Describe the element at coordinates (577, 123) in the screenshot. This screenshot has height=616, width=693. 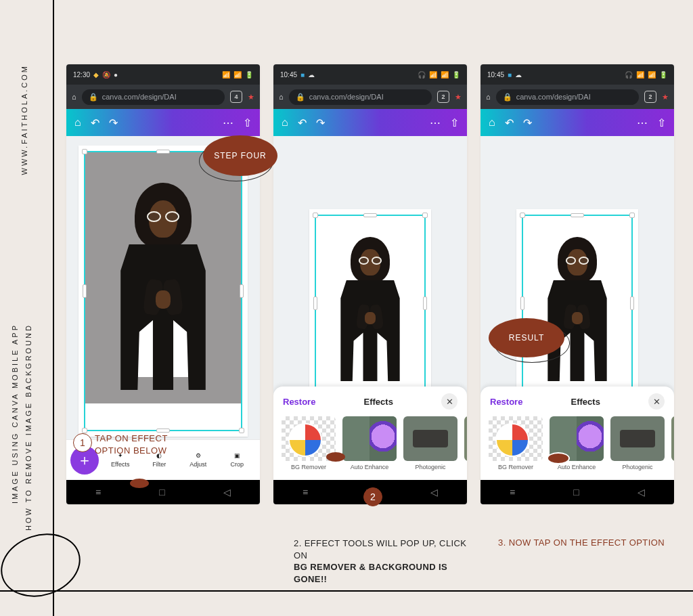
I see `canva-toolbar: ⌂ ↶ ↷ ⋯ ⇧` at that location.